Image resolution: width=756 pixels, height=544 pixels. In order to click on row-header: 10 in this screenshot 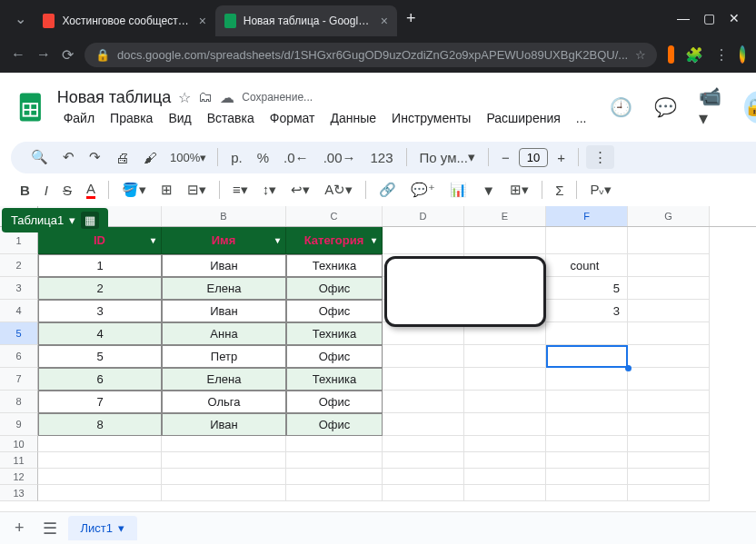, I will do `click(19, 444)`.